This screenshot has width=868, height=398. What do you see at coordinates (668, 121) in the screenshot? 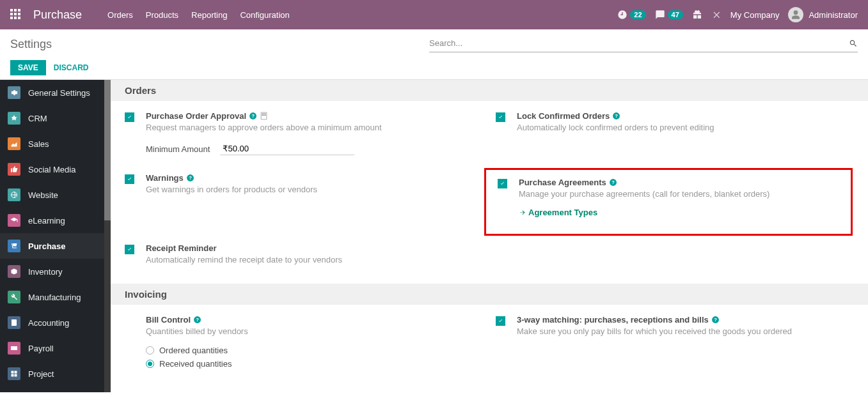
I see `setting-lock-orders: Lock Confirmed Orders ? Automatically lo…` at bounding box center [668, 121].